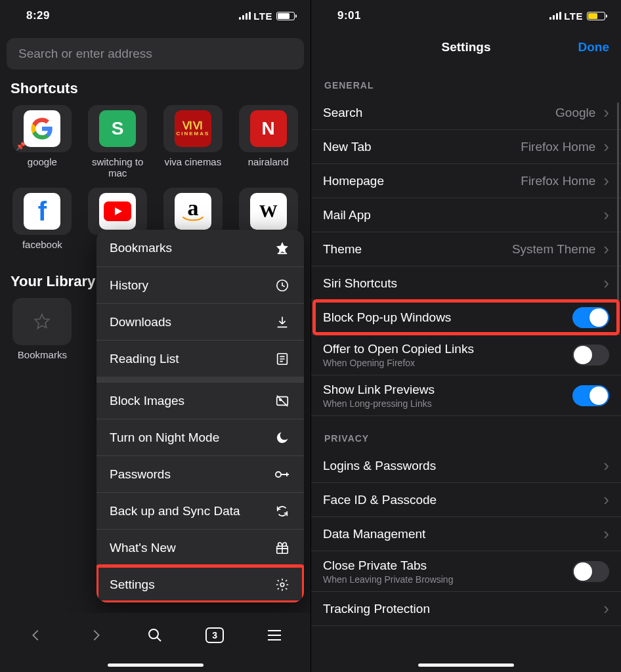 This screenshot has height=672, width=621. I want to click on setting-label: Siri Shortcuts, so click(360, 284).